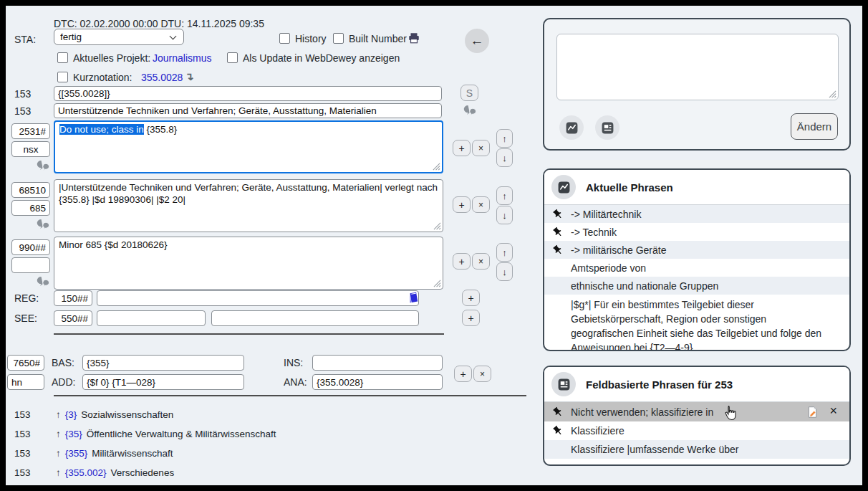 The height and width of the screenshot is (491, 868). I want to click on add-synth-button: +, so click(463, 374).